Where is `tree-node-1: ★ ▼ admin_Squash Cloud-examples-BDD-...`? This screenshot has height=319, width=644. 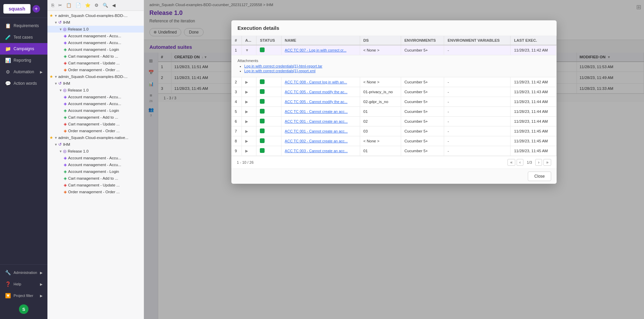
tree-node-1: ★ ▼ admin_Squash Cloud-examples-BDD-... is located at coordinates (96, 16).